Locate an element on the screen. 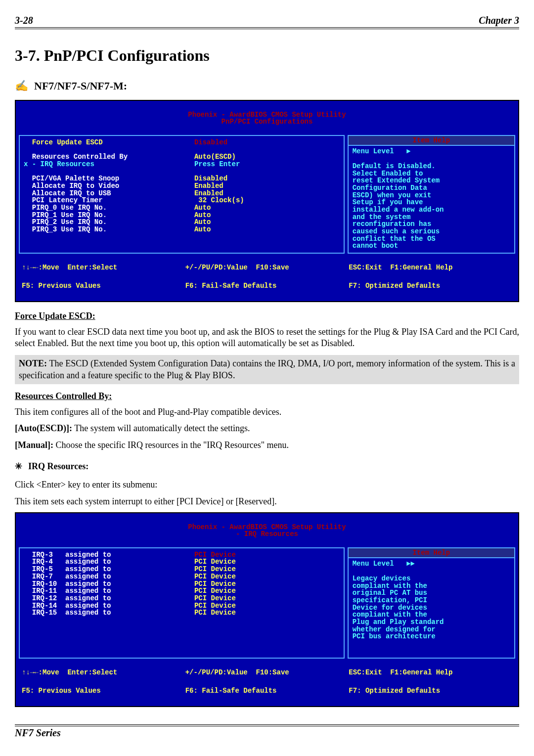  help-text: Menu Level ►► Legacy devicescompliant wi… is located at coordinates (431, 607).